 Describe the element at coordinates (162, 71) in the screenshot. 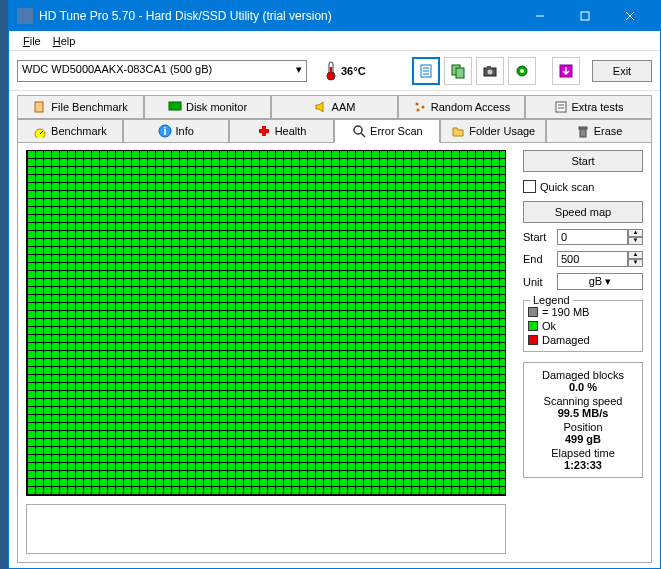

I see `drive-select: WDC WD5000AAKX-083CA1 (500 gB) ▾` at that location.